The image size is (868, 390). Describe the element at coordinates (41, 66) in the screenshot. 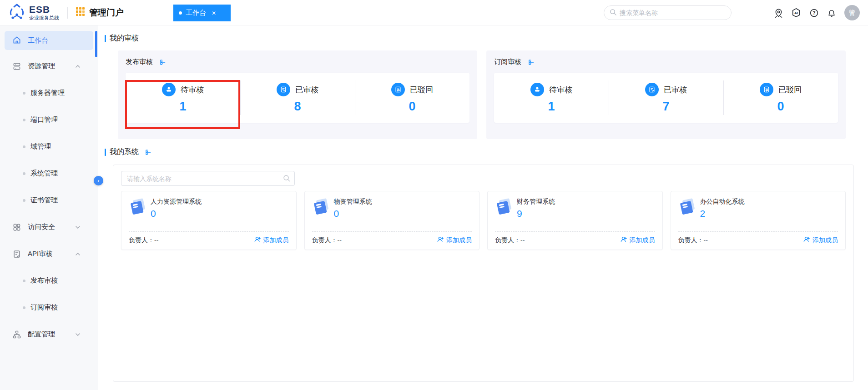

I see `sidebar-group-label: 资源管理` at that location.